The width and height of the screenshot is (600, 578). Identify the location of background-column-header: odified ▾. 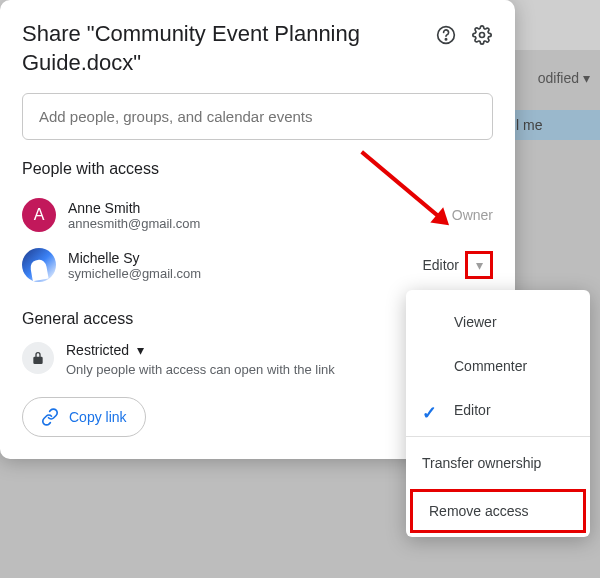
(564, 78).